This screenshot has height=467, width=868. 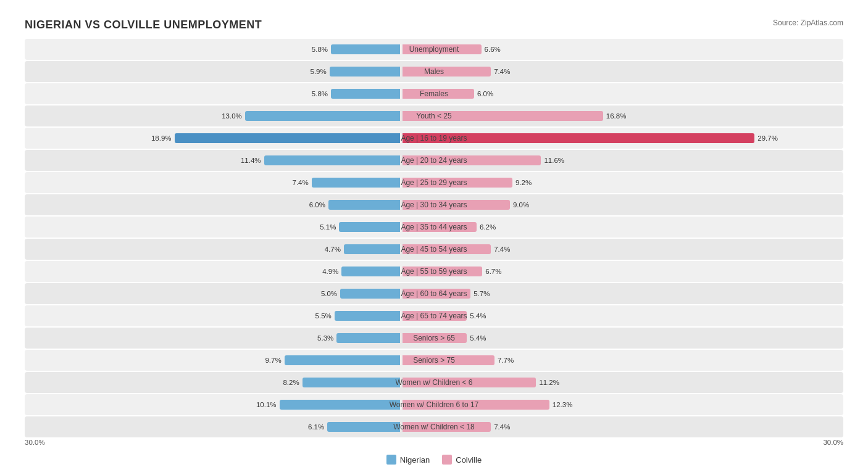 What do you see at coordinates (213, 316) in the screenshot?
I see `left-section: 5.5%` at bounding box center [213, 316].